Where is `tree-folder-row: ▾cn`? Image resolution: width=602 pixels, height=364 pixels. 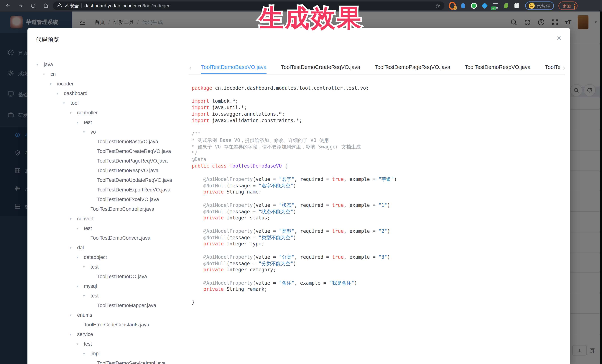
tree-folder-row: ▾cn is located at coordinates (110, 74).